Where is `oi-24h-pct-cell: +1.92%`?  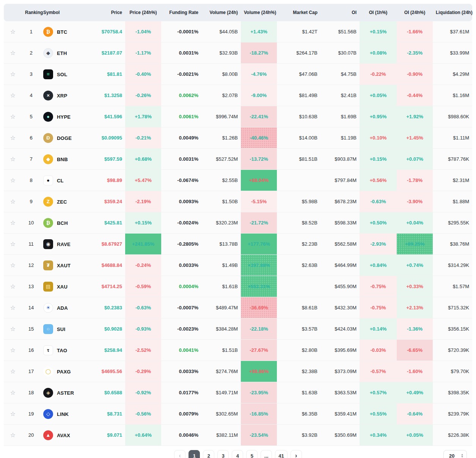 oi-24h-pct-cell: +1.92% is located at coordinates (415, 117).